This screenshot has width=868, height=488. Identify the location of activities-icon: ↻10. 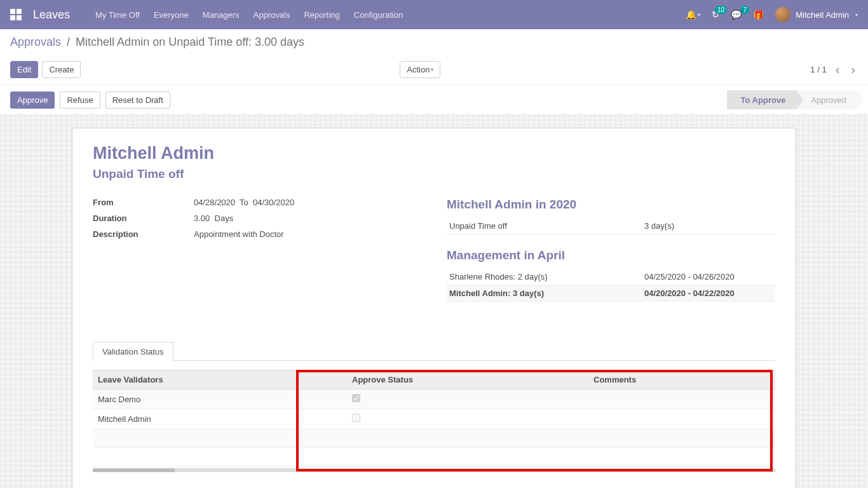
(715, 15).